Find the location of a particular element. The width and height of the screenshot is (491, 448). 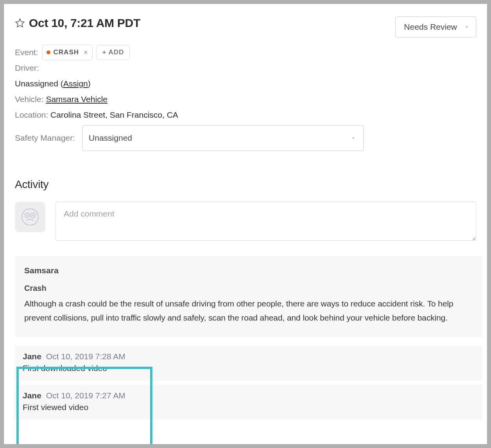

avatar is located at coordinates (30, 217).